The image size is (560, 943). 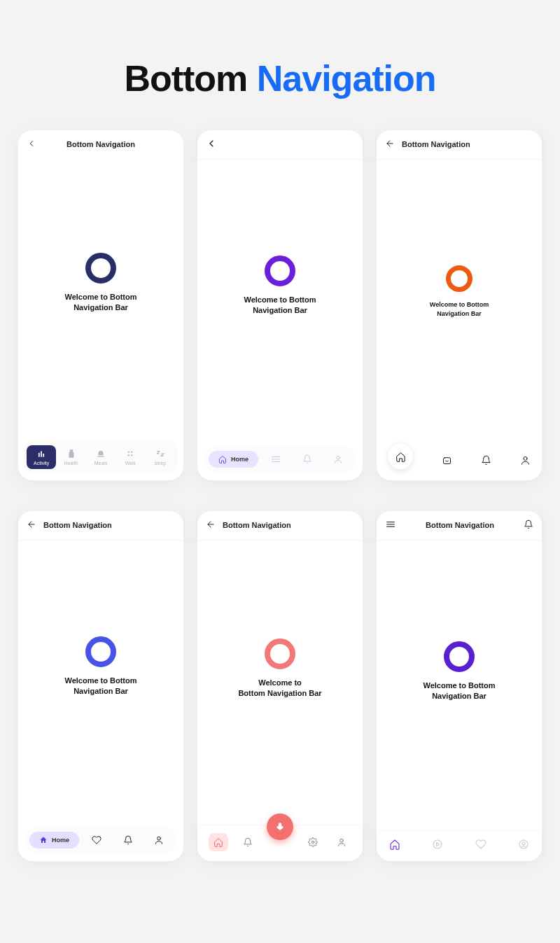 I want to click on phone-5: Bottom Navigation Welcome to Bottom Navi…, so click(x=280, y=686).